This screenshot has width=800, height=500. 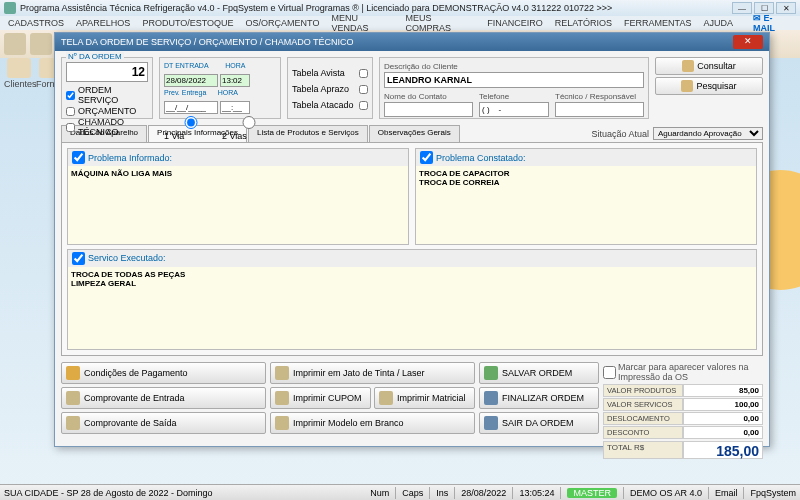 I want to click on order-number: 12, so click(x=107, y=72).